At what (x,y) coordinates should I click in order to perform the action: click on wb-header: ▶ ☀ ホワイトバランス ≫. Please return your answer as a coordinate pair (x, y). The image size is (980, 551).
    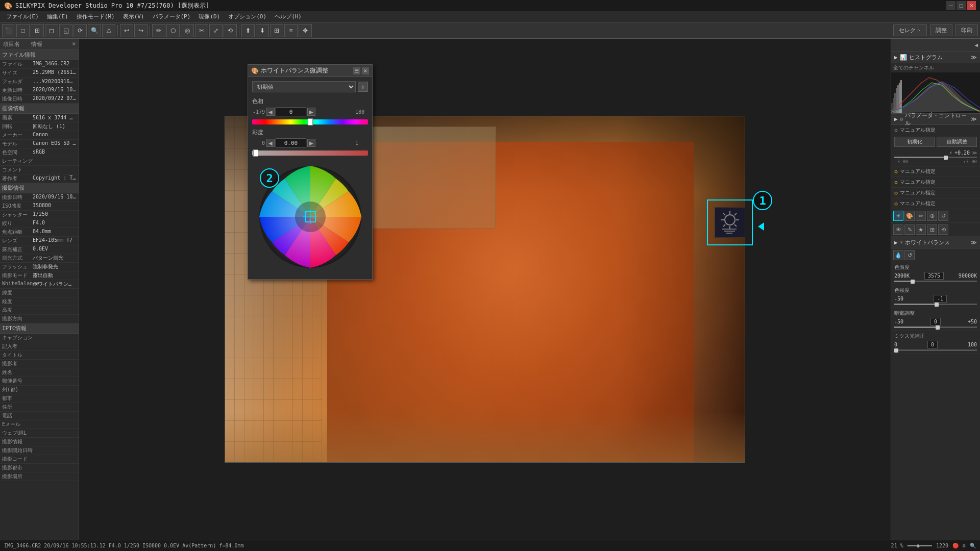
    Looking at the image, I should click on (936, 243).